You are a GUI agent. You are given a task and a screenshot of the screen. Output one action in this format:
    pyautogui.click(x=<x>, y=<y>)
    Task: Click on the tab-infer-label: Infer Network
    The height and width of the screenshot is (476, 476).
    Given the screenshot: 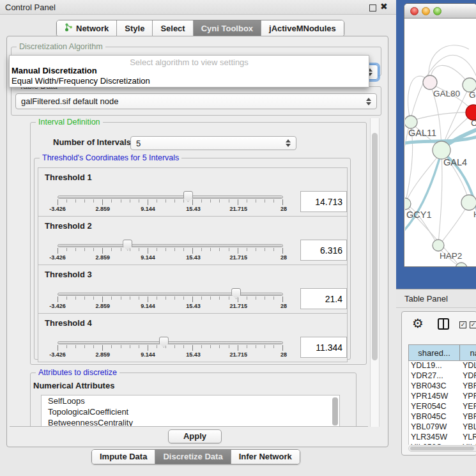 What is the action you would take?
    pyautogui.click(x=266, y=456)
    